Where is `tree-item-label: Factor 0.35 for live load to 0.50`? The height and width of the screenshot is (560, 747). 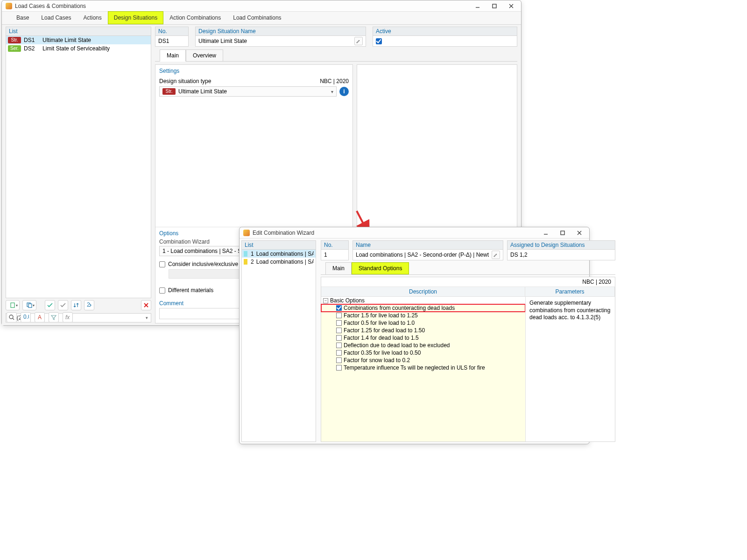 tree-item-label: Factor 0.35 for live load to 0.50 is located at coordinates (382, 353).